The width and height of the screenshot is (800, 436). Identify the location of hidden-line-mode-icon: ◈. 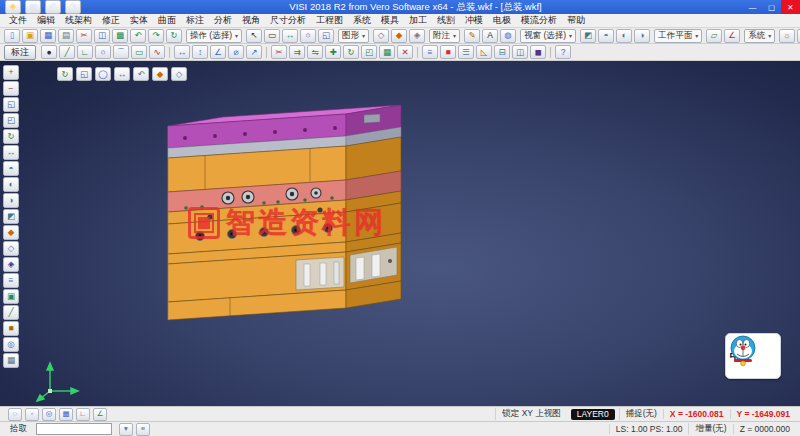
(417, 36).